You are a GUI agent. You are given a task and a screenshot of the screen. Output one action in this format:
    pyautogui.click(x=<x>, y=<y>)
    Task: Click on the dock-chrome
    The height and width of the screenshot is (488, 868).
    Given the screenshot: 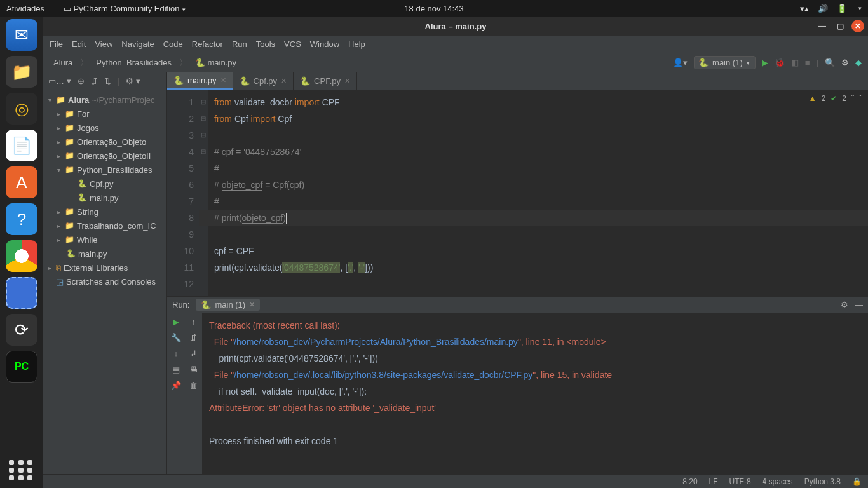 What is the action you would take?
    pyautogui.click(x=22, y=256)
    